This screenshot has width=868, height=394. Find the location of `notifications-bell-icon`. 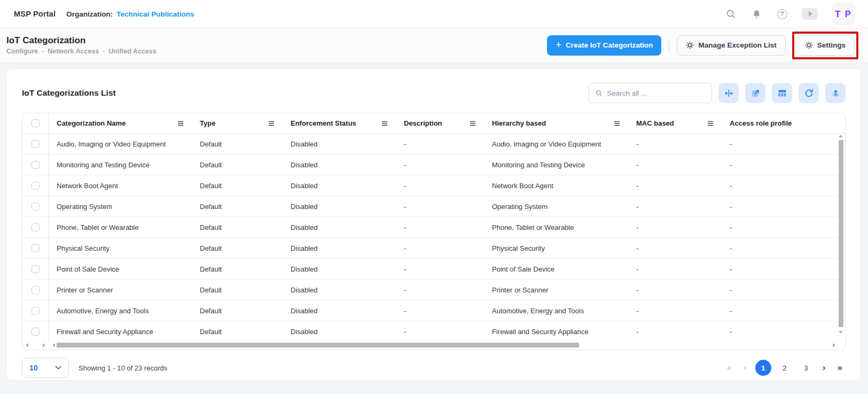

notifications-bell-icon is located at coordinates (756, 14).